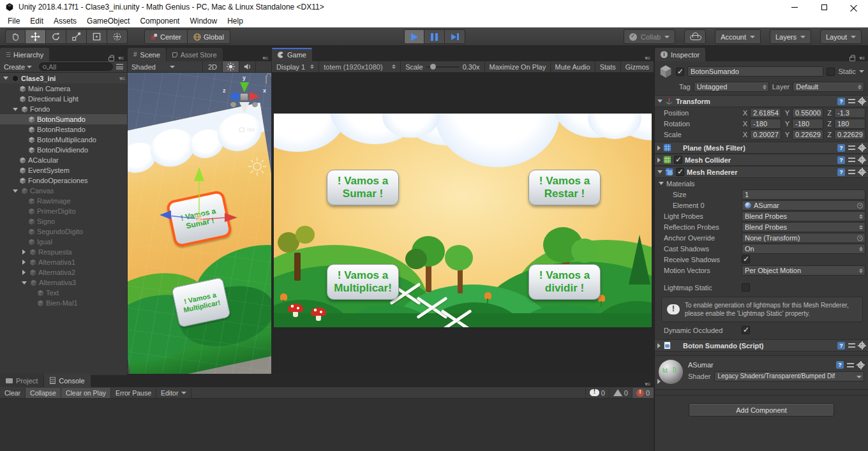 The width and height of the screenshot is (868, 451). Describe the element at coordinates (862, 71) in the screenshot. I see `static-dropdown-icon` at that location.